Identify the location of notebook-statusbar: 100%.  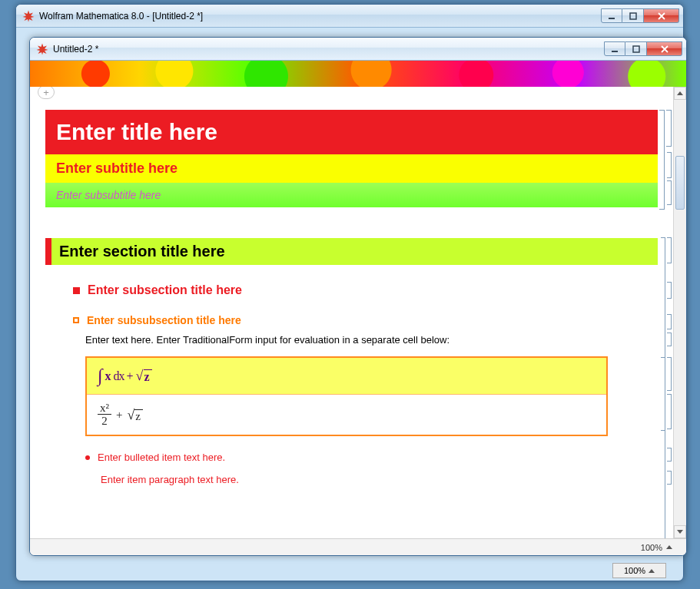
(358, 547).